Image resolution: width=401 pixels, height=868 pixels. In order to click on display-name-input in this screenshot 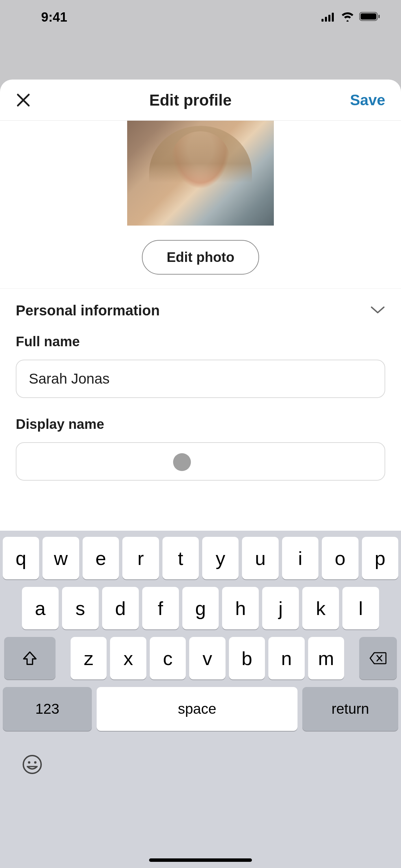, I will do `click(200, 461)`.